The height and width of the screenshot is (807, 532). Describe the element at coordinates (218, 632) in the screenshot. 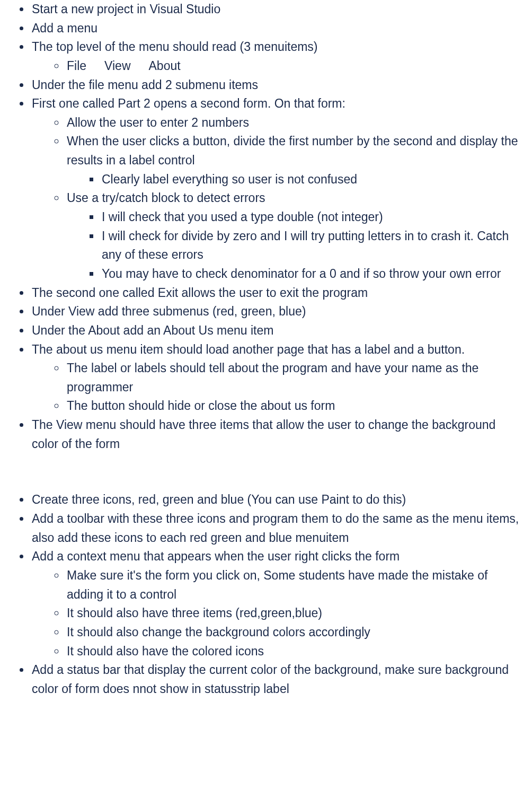

I see `item-text: It should also change the background col…` at that location.